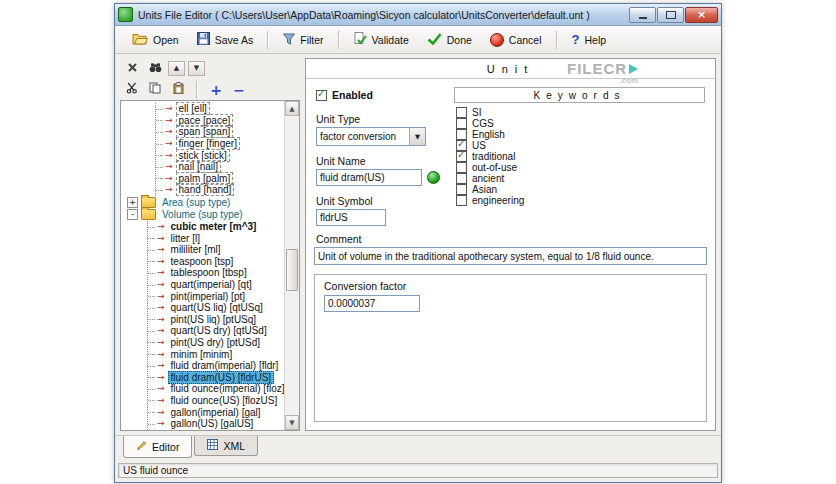 The width and height of the screenshot is (836, 484). I want to click on filter-button: Filter, so click(303, 40).